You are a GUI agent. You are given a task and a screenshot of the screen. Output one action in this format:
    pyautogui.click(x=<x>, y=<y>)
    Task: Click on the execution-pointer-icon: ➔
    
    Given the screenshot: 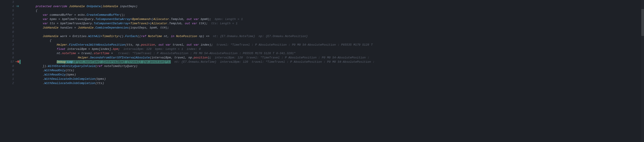 What is the action you would take?
    pyautogui.click(x=16, y=62)
    